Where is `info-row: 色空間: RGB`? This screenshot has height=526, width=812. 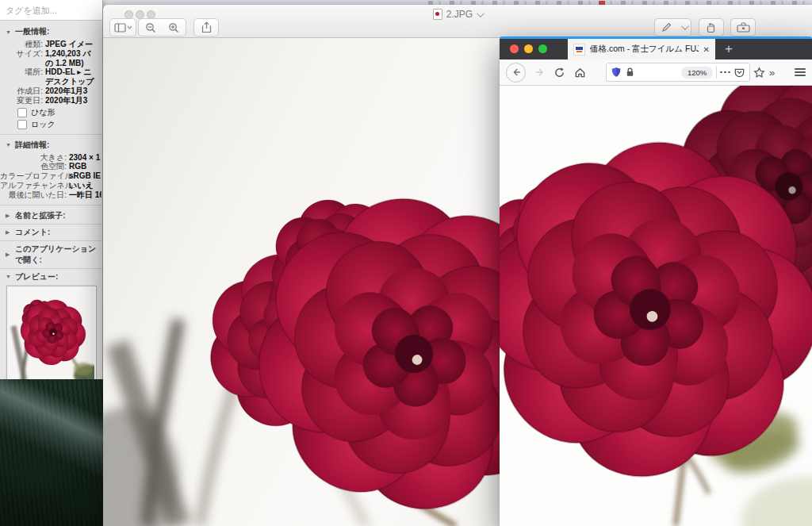
info-row: 色空間: RGB is located at coordinates (51, 167).